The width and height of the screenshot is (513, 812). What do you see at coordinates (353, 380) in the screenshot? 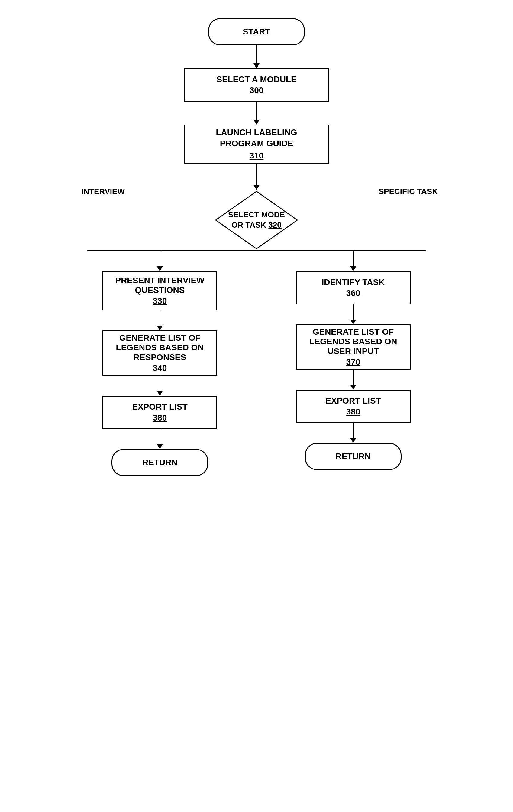
I see `arrow-gen-to-export-right` at bounding box center [353, 380].